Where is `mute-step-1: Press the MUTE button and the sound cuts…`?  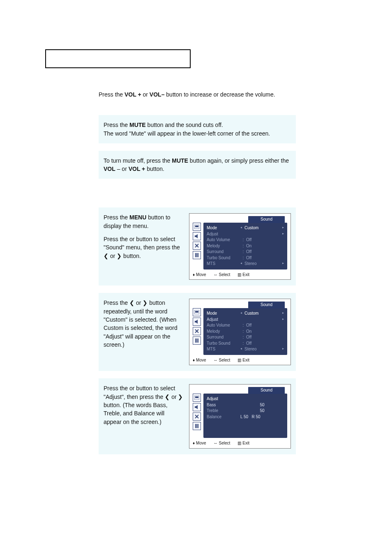 mute-step-1: Press the MUTE button and the sound cuts… is located at coordinates (197, 129).